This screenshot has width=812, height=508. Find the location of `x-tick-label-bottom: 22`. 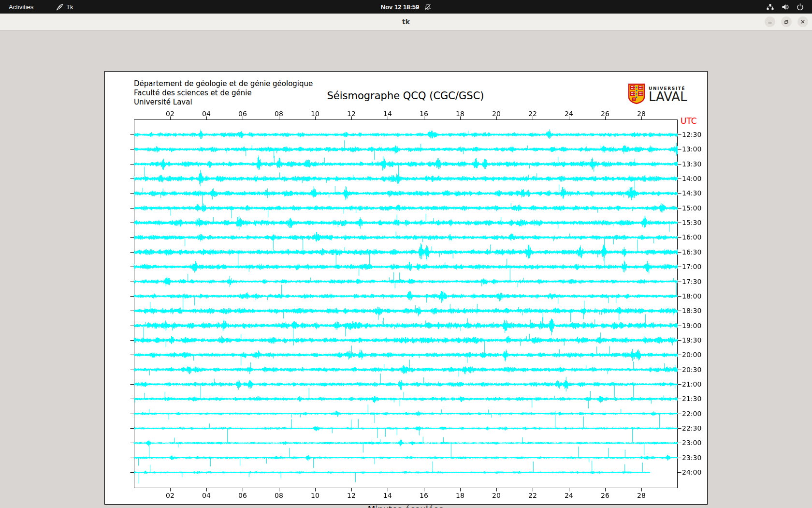

x-tick-label-bottom: 22 is located at coordinates (533, 495).